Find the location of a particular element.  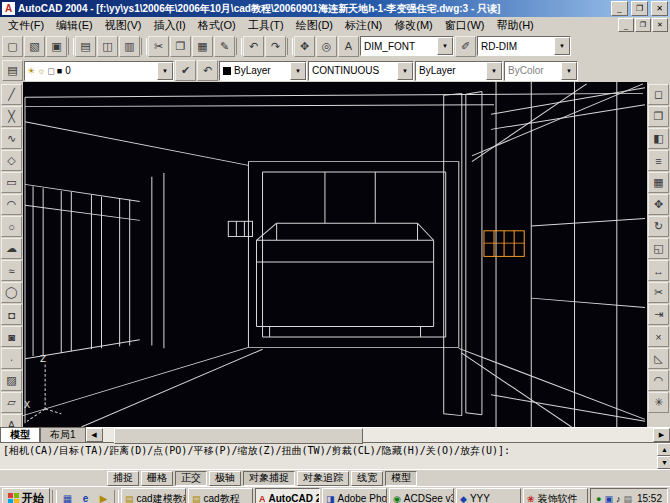

menu-item-format: 格式(O) is located at coordinates (217, 26).